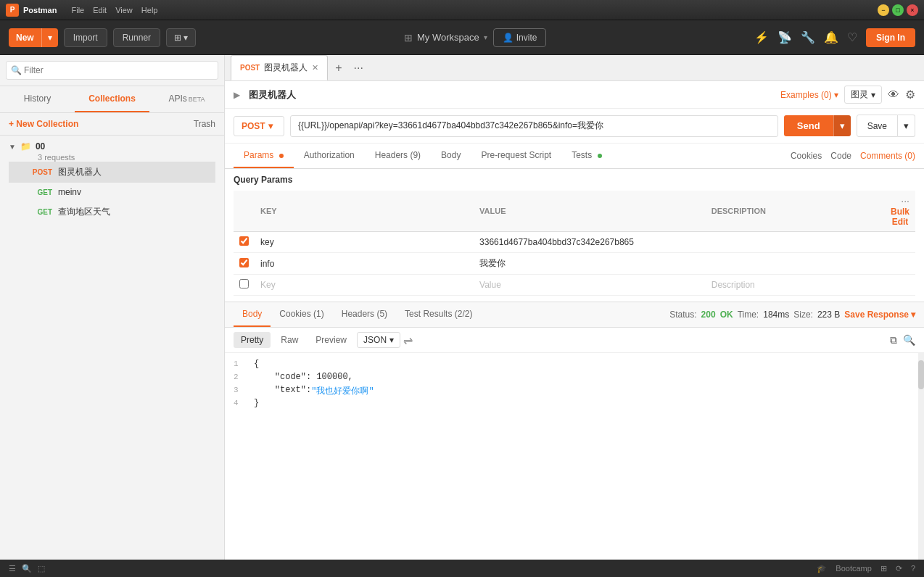 This screenshot has height=577, width=924. What do you see at coordinates (331, 340) in the screenshot?
I see `view-preview-button: Preview` at bounding box center [331, 340].